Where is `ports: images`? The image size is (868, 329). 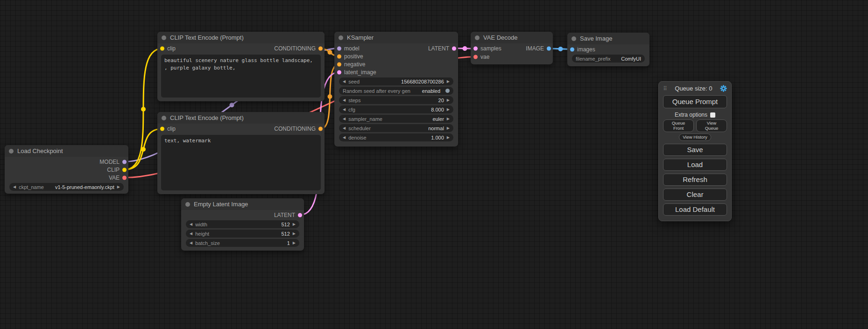 ports: images is located at coordinates (608, 49).